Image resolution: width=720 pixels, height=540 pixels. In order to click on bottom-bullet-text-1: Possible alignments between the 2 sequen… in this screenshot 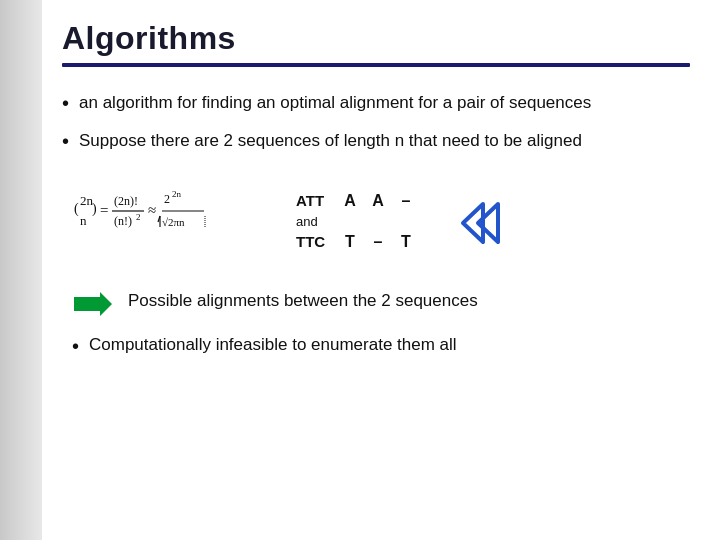, I will do `click(303, 301)`.